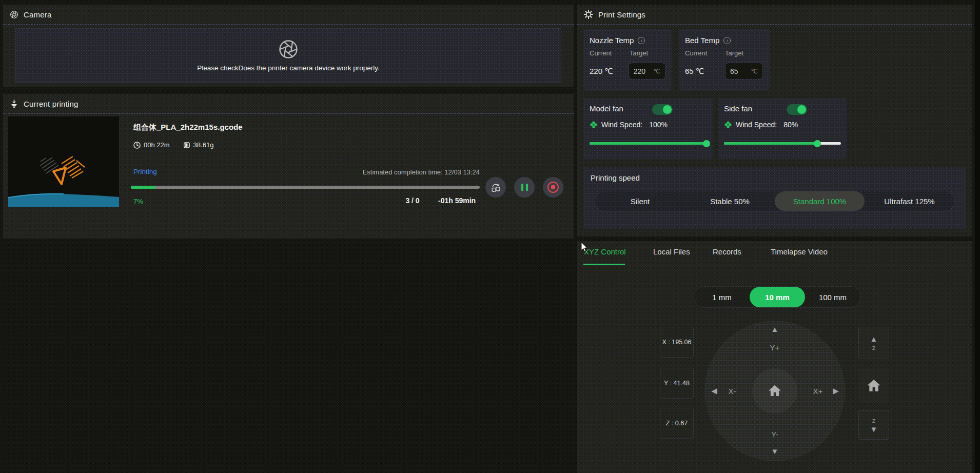 The image size is (980, 473). What do you see at coordinates (288, 114) in the screenshot?
I see `current-printing-divider` at bounding box center [288, 114].